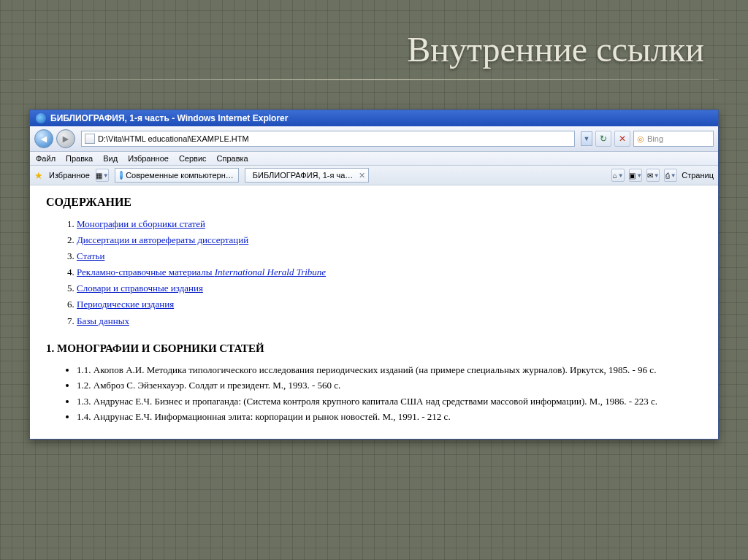  Describe the element at coordinates (389, 402) in the screenshot. I see `list-item: 1.3. Андрунас Е.Ч. Бизнес и пропаганда: …` at that location.